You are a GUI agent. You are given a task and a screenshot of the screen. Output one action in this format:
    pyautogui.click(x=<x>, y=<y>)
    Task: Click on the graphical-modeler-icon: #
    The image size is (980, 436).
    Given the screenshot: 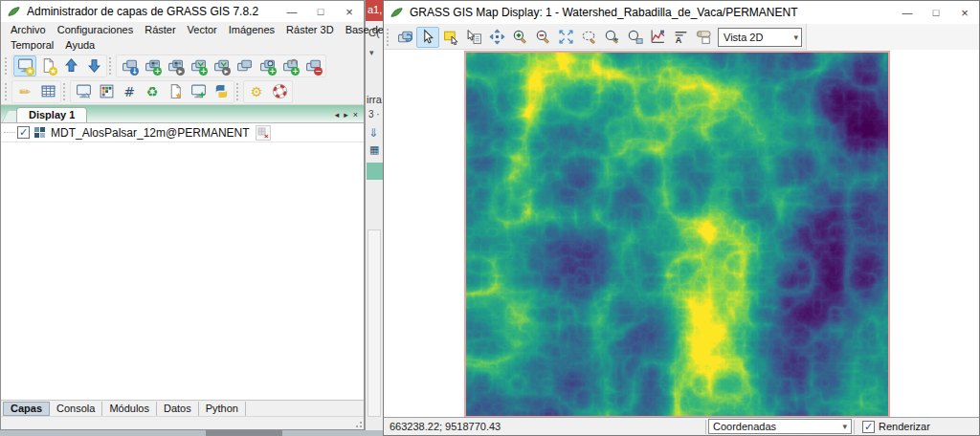 What is the action you would take?
    pyautogui.click(x=129, y=92)
    